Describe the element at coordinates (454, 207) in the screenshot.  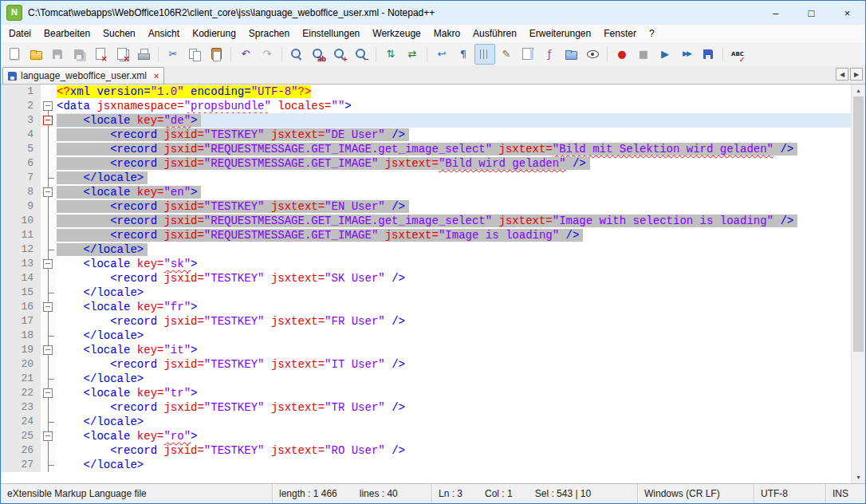
I see `code-line: <record jsxid="TESTKEY" jsxtext="EN User…` at that location.